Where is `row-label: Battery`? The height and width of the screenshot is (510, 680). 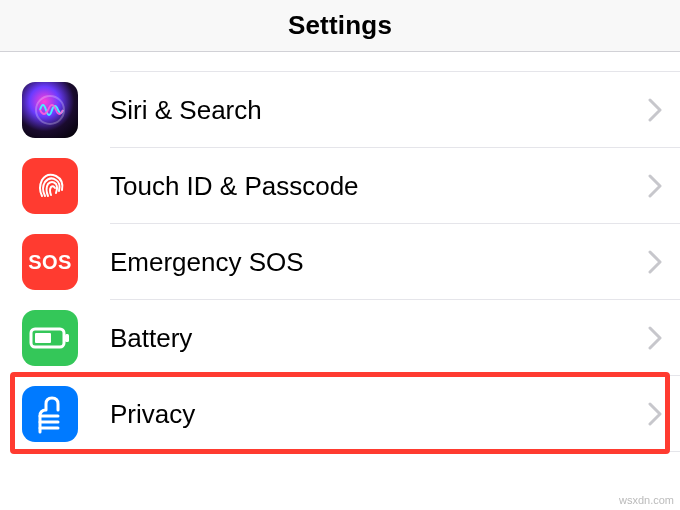
row-label: Battery is located at coordinates (379, 338).